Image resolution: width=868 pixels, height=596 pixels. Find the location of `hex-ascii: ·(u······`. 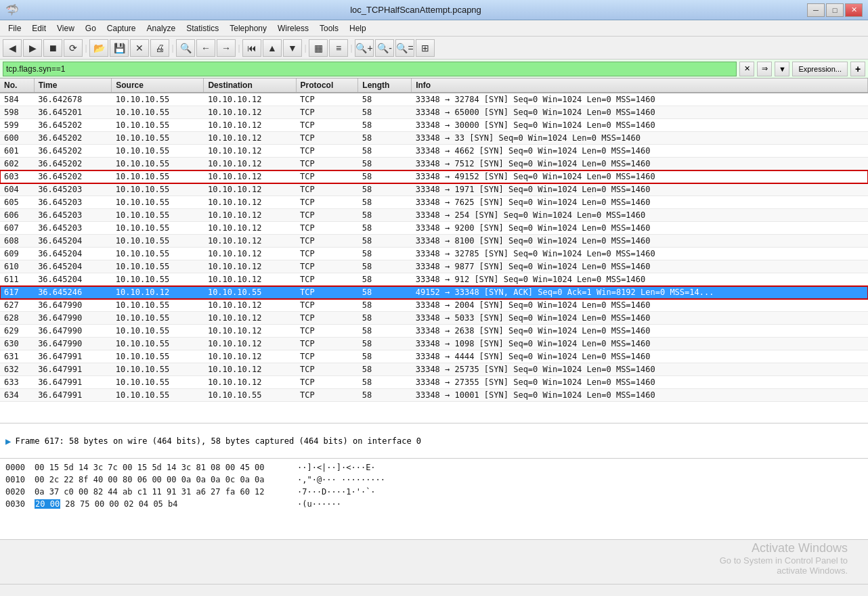

hex-ascii: ·(u······ is located at coordinates (320, 504).